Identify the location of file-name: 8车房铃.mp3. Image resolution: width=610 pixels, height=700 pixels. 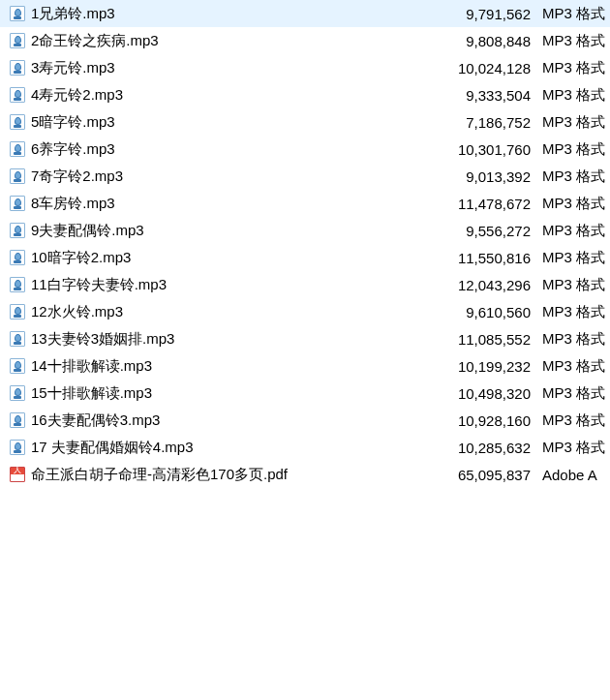
(229, 203).